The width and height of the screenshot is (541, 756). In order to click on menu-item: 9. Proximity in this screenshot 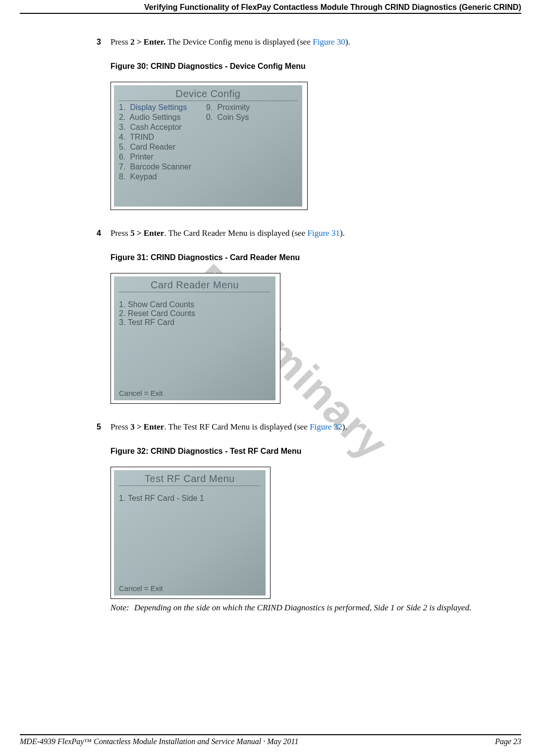, I will do `click(228, 108)`.